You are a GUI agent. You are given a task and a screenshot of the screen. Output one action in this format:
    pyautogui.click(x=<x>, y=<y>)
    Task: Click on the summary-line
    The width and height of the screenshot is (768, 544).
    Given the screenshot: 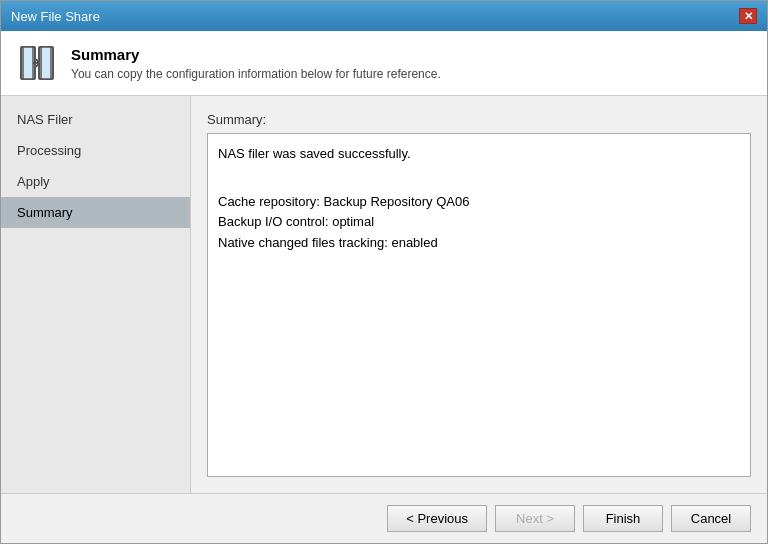 What is the action you would take?
    pyautogui.click(x=479, y=182)
    